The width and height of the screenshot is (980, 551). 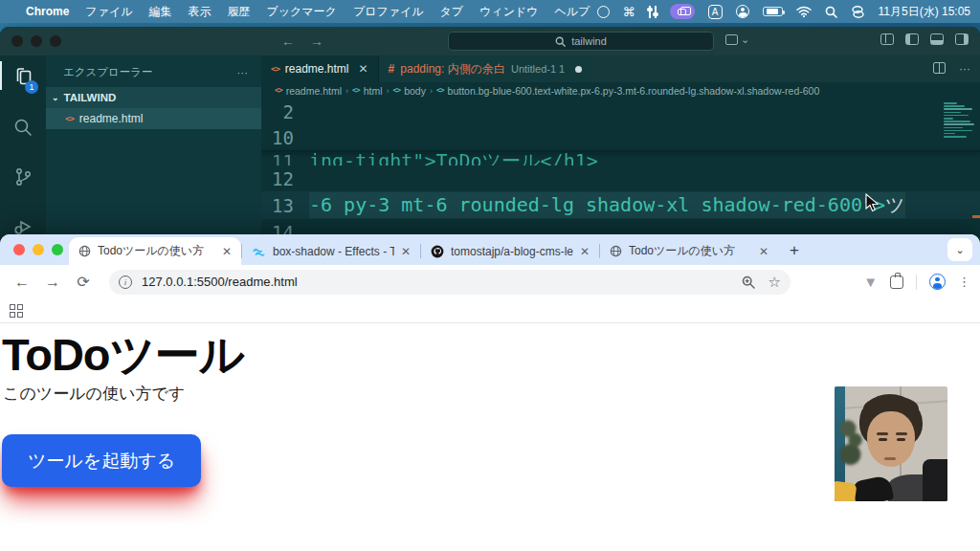 I want to click on v-extension-icon: ▼, so click(x=871, y=281).